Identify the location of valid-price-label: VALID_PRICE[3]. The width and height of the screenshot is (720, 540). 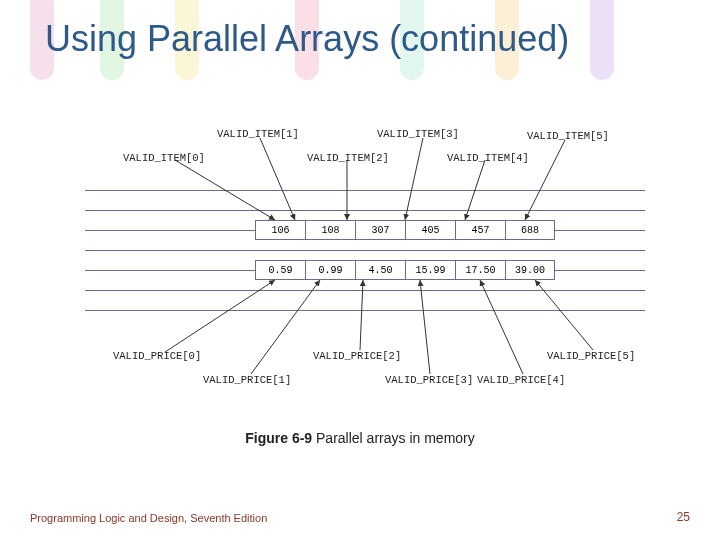
(429, 380).